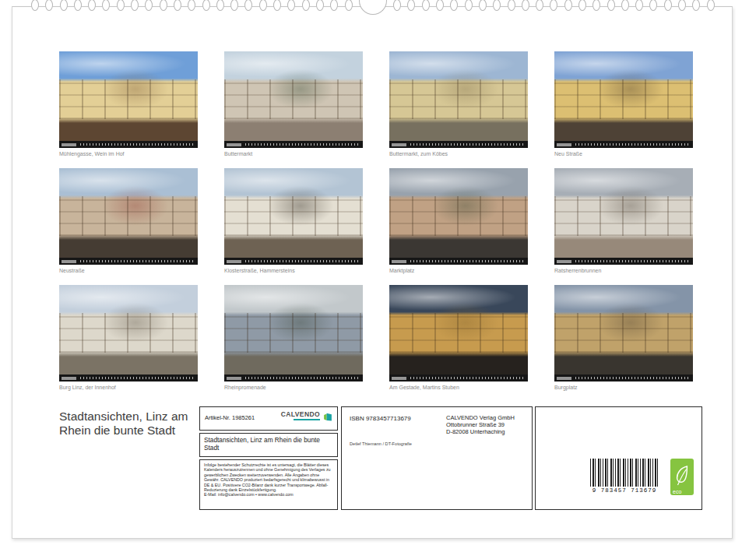 The height and width of the screenshot is (545, 756). What do you see at coordinates (269, 494) in the screenshot?
I see `contact-line: E-Mail: info@calvendo.com • www.calvendo…` at bounding box center [269, 494].